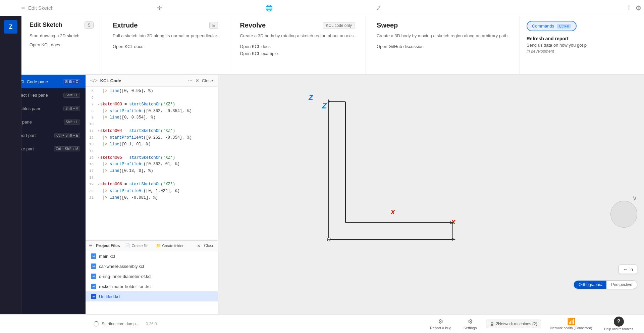 This screenshot has height=333, width=644. I want to click on code-pane-icon: </>, so click(94, 81).